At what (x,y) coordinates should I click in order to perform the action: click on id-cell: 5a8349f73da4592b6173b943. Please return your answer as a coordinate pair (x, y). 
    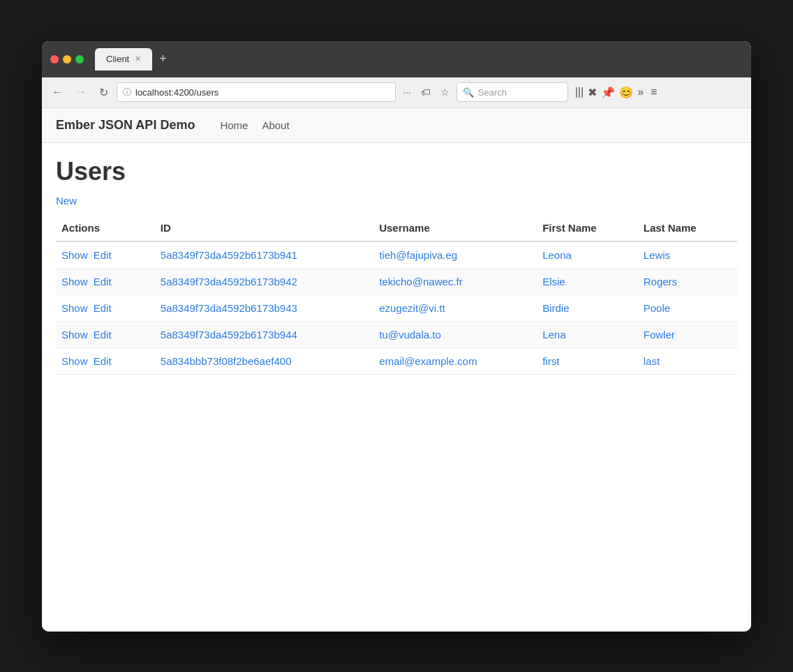
    Looking at the image, I should click on (264, 308).